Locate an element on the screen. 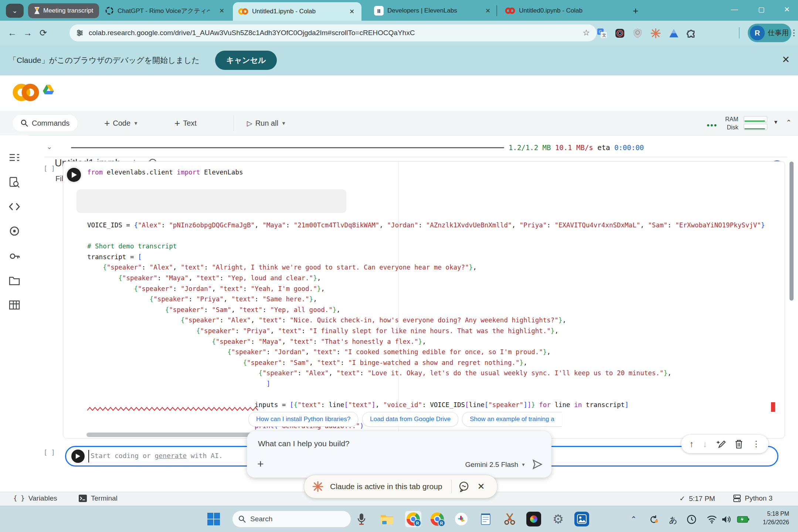 This screenshot has height=532, width=798. camera-icon is located at coordinates (620, 33).